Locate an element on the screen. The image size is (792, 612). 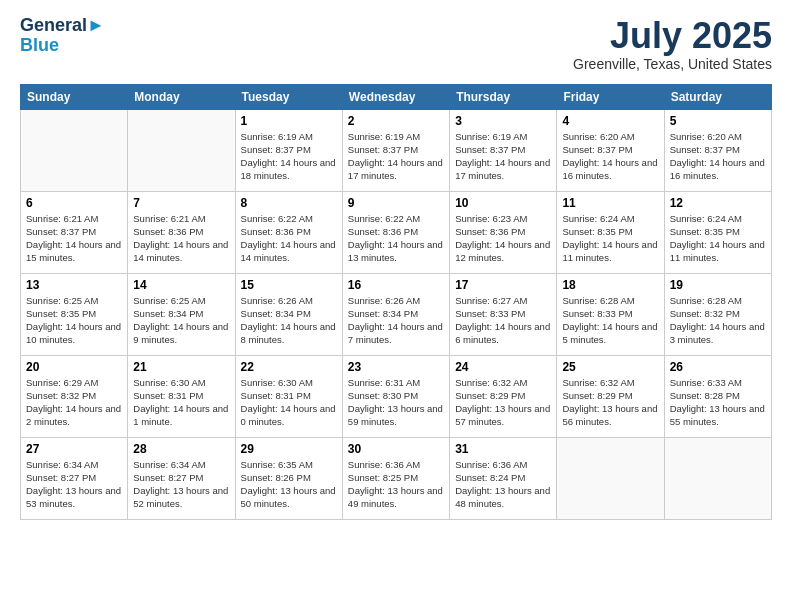
logo-blue: Blue is located at coordinates (40, 45).